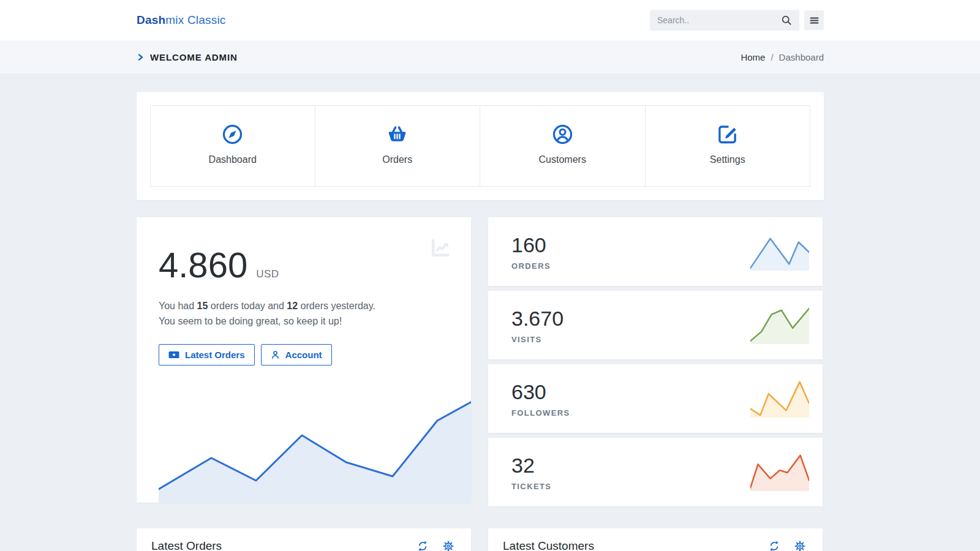 The image size is (980, 551). What do you see at coordinates (531, 245) in the screenshot?
I see `stat-value: 160` at bounding box center [531, 245].